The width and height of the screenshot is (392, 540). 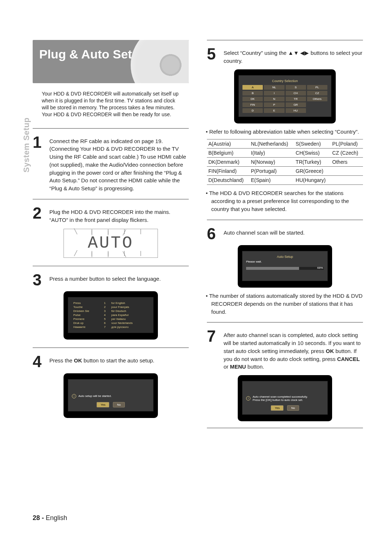 What do you see at coordinates (285, 99) in the screenshot?
I see `country-grid: ANLSPL BICHCZ DKNTROthers FINPGR DEHU` at bounding box center [285, 99].